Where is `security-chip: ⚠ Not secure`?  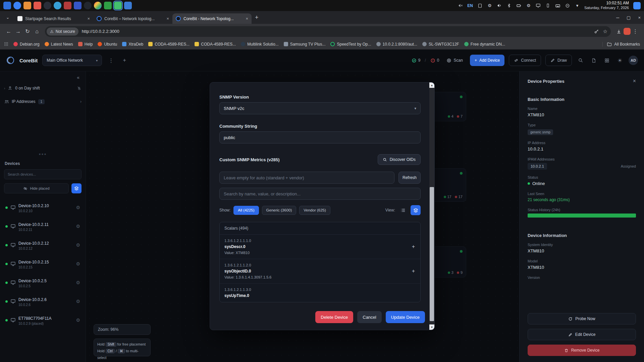 security-chip: ⚠ Not secure is located at coordinates (62, 32).